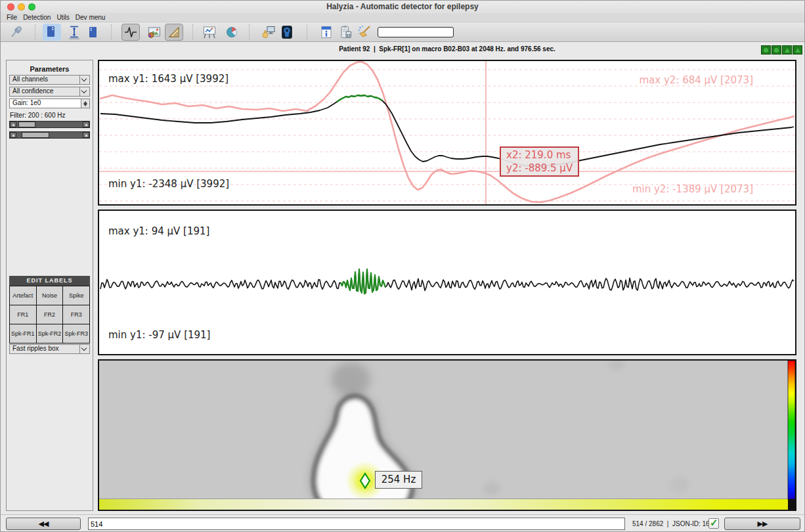 The image size is (805, 532). I want to click on p2-max-y1-label: max y1: 94 µV [191], so click(159, 231).